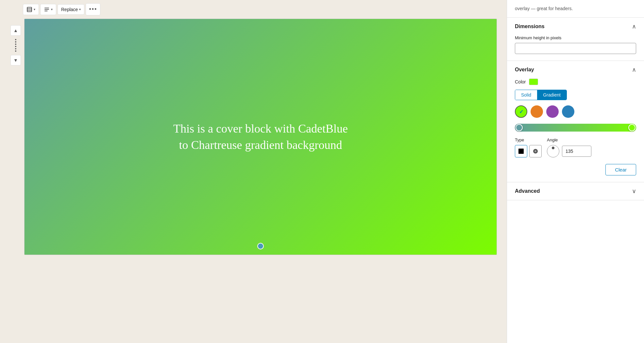  Describe the element at coordinates (530, 27) in the screenshot. I see `dimensions-title: Dimensions` at that location.